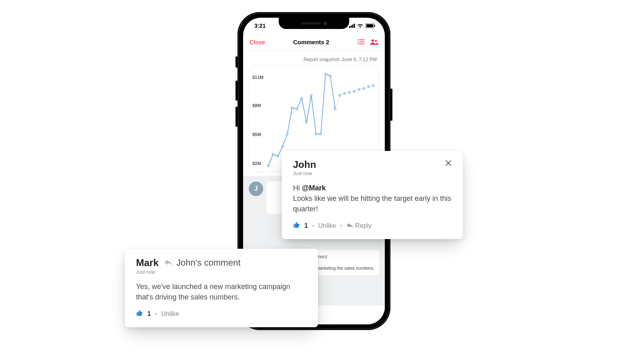 The height and width of the screenshot is (355, 644). Describe the element at coordinates (221, 314) in the screenshot. I see `comment-actions: 1 • Unlike` at that location.